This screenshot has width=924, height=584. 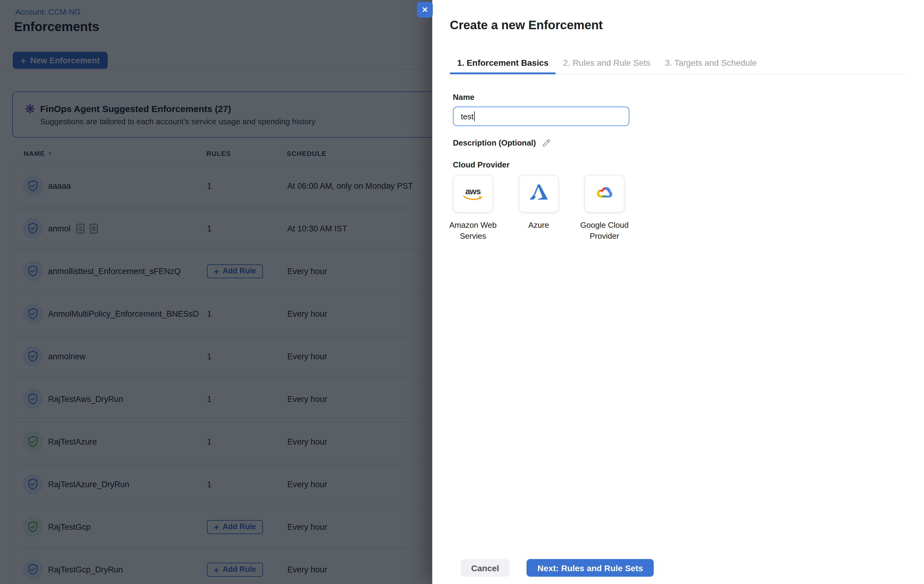 What do you see at coordinates (711, 62) in the screenshot?
I see `tab-targets-and-schedule: 3. Targets and Schedule` at bounding box center [711, 62].